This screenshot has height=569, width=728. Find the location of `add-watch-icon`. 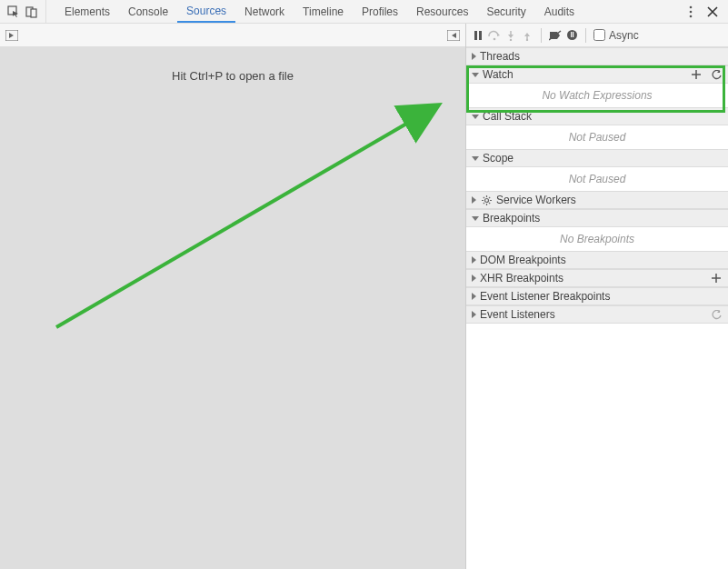

add-watch-icon is located at coordinates (696, 75).